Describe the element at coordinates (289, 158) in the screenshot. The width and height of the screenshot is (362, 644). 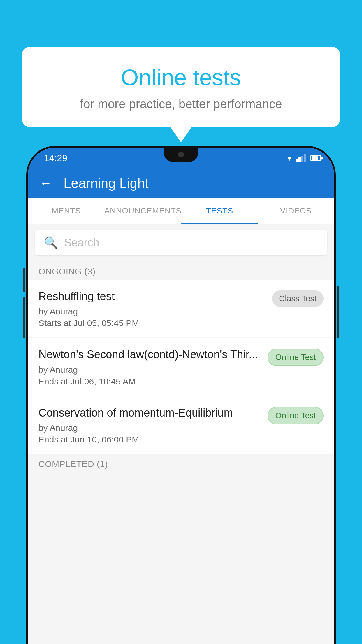
I see `wifi-icon: ▾` at that location.